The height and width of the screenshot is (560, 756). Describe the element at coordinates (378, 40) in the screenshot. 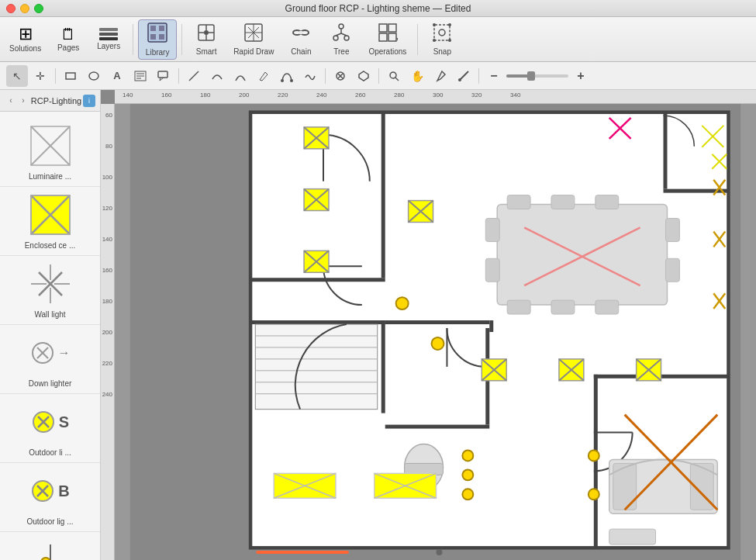

I see `main-toolbar: ⊞ Solutions 🗒 Pages Layers Library` at that location.